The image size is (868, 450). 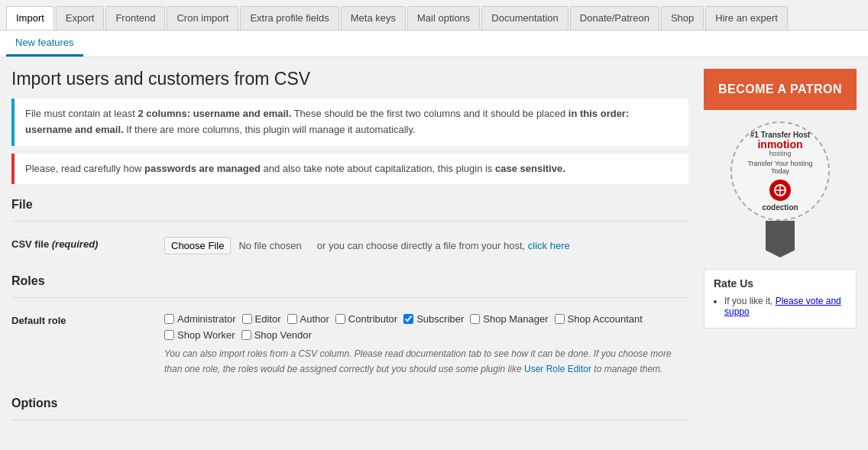 What do you see at coordinates (780, 249) in the screenshot?
I see `sidebar: BECOME A PATRON #1 Transfer Host inmotio…` at bounding box center [780, 249].